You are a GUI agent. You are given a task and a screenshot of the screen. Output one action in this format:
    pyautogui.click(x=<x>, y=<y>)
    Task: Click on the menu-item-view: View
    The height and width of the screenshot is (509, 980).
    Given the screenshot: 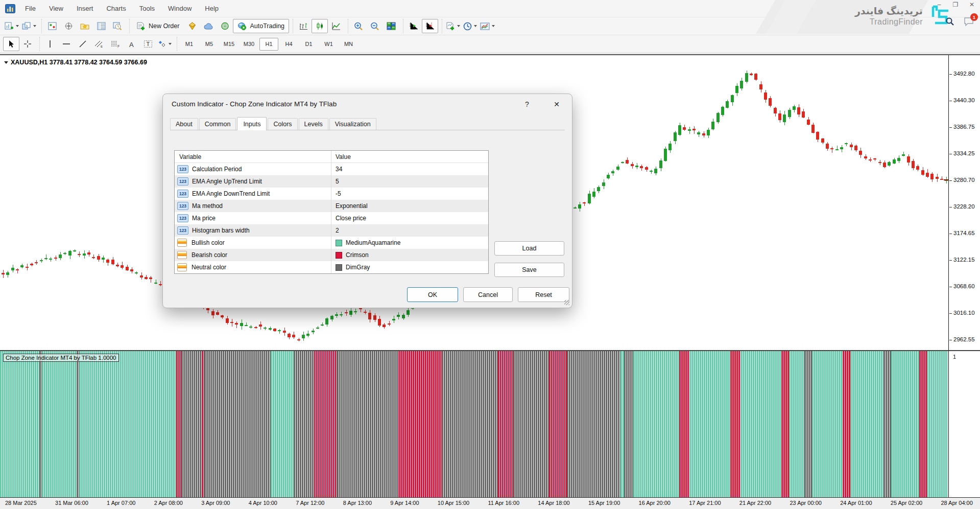 What is the action you would take?
    pyautogui.click(x=56, y=8)
    